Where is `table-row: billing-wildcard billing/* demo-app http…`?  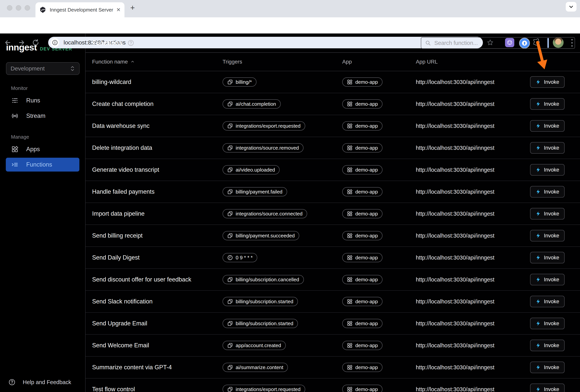
table-row: billing-wildcard billing/* demo-app http… is located at coordinates (333, 82).